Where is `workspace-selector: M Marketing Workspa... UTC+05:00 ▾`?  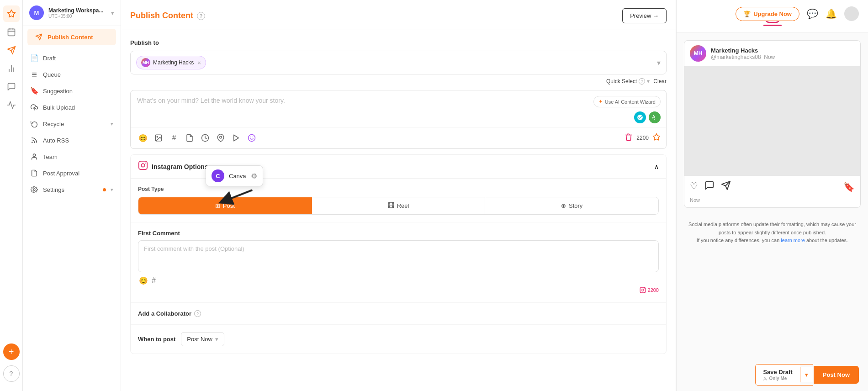
workspace-selector: M Marketing Workspa... UTC+05:00 ▾ is located at coordinates (72, 13).